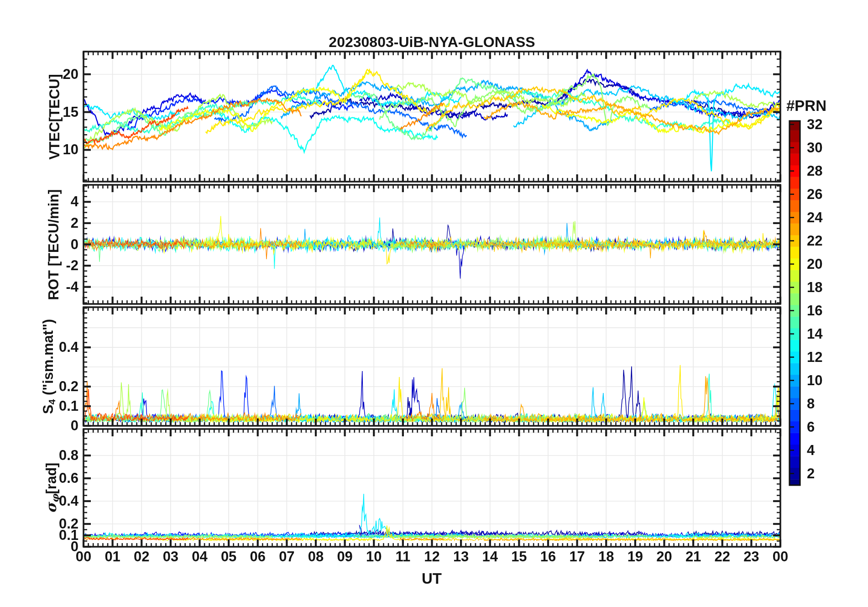 The image size is (868, 607). Describe the element at coordinates (48, 478) in the screenshot. I see `y-tick-label: 0.6` at that location.